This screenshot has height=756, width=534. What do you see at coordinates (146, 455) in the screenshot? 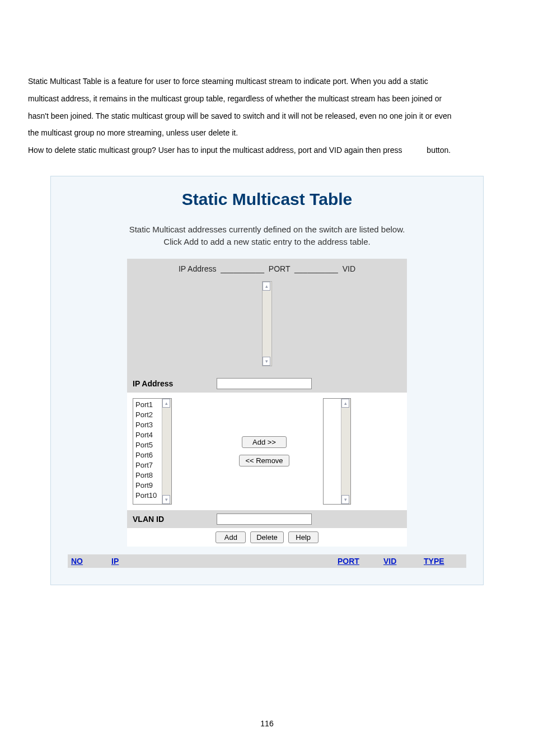
I see `list-item: Port6` at bounding box center [146, 455].